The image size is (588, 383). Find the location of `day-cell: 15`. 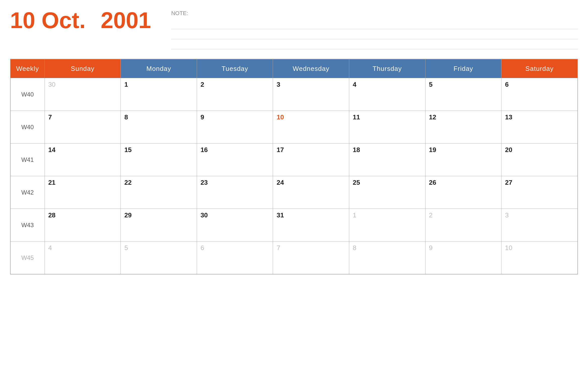

day-cell: 15 is located at coordinates (159, 160).